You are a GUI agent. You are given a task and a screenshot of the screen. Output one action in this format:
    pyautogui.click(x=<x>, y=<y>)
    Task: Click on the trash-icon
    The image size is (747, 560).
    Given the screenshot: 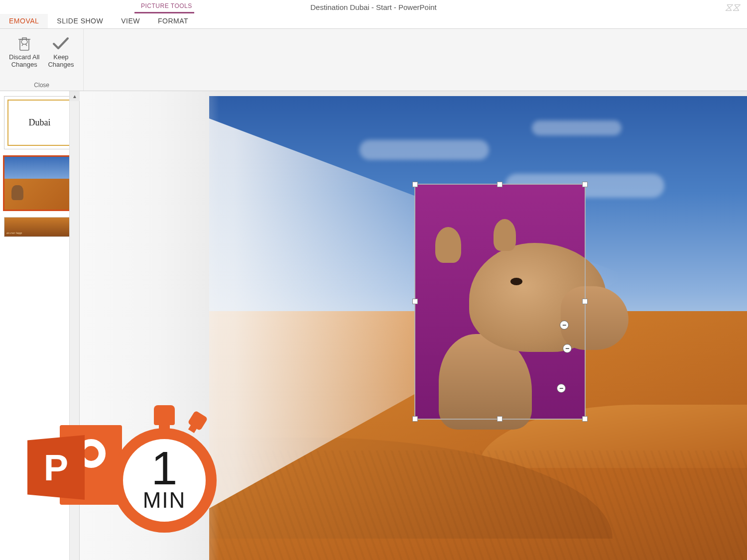 What is the action you would take?
    pyautogui.click(x=24, y=43)
    